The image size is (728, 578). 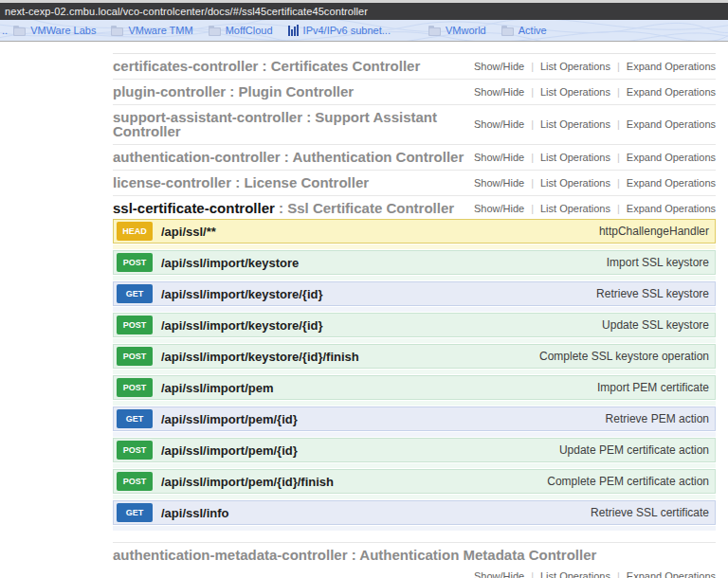 I want to click on resource-heading-link: ssl-certificate-controller : Ssl Certifi…, so click(x=283, y=208).